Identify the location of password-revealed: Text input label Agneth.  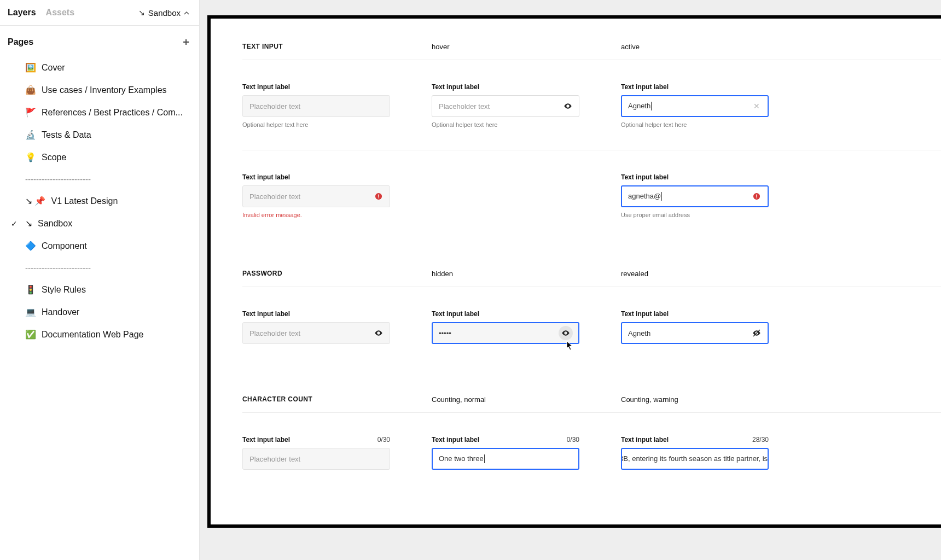
(716, 327).